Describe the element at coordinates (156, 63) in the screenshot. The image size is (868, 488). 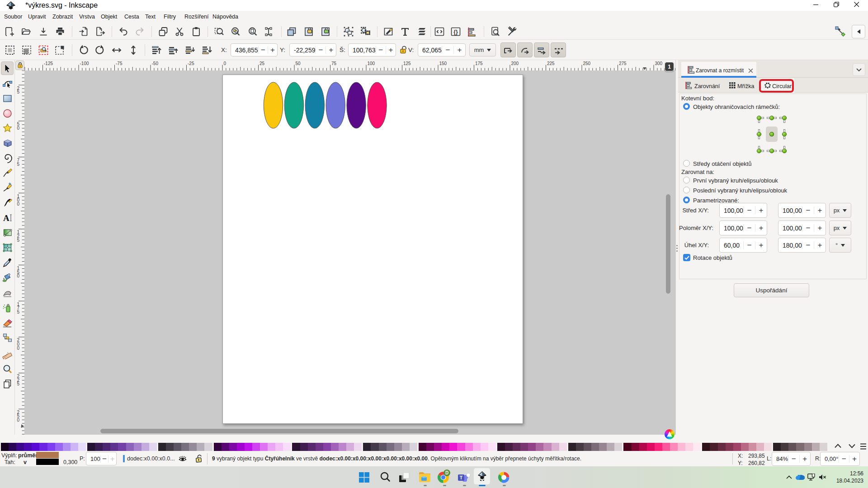
I see `svg-text: -50` at that location.